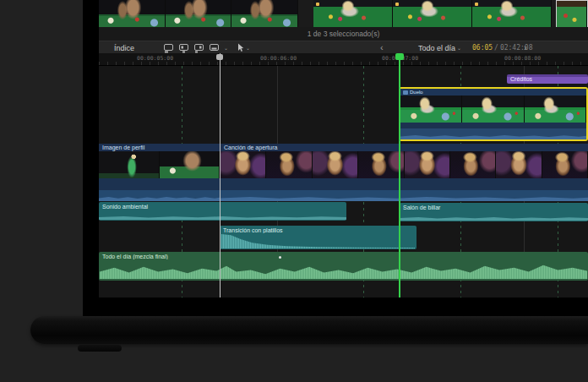  What do you see at coordinates (521, 79) in the screenshot?
I see `clip-label: Créditos` at bounding box center [521, 79].